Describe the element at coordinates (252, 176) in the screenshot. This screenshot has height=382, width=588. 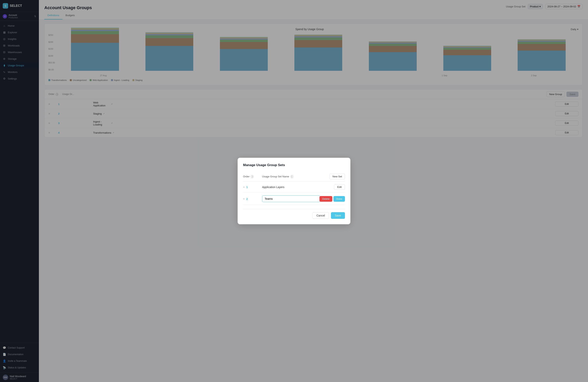
I see `order-info-icon: ℹ` at that location.